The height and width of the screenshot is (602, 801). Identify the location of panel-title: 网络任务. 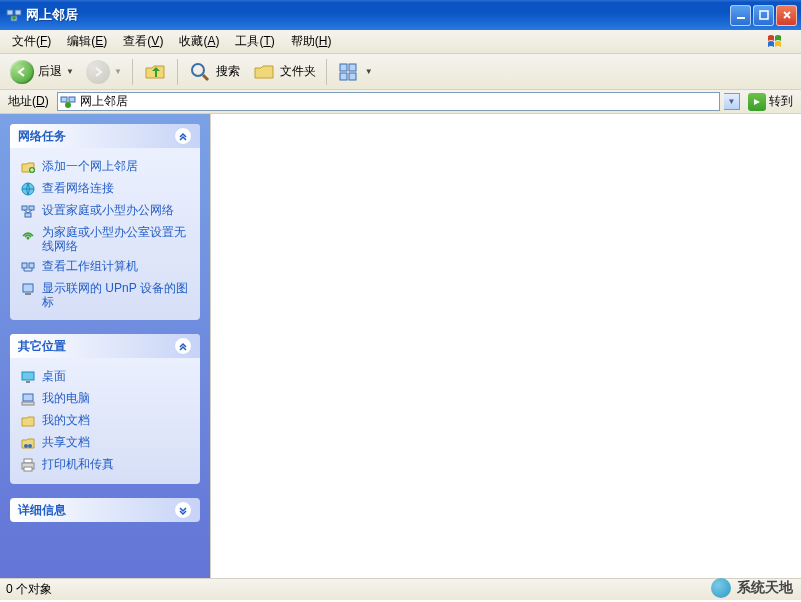
(42, 136).